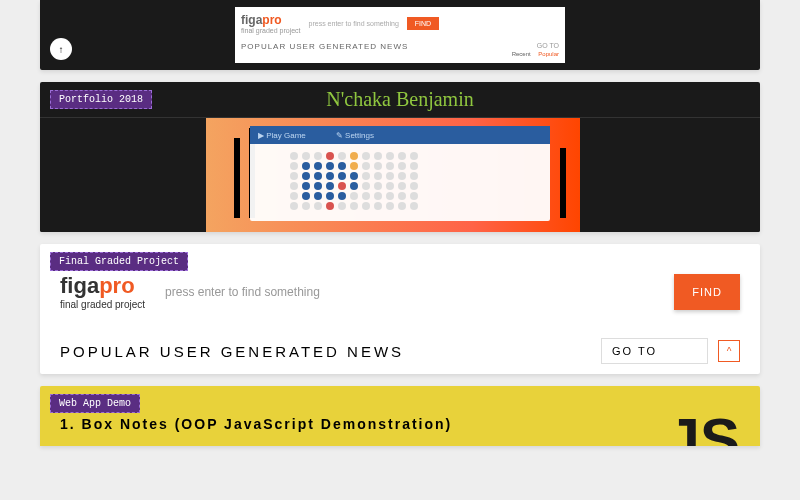 The image size is (800, 500). What do you see at coordinates (400, 424) in the screenshot?
I see `demo-title: 1. Box Notes (OOP JavaScript Demonstrati…` at bounding box center [400, 424].